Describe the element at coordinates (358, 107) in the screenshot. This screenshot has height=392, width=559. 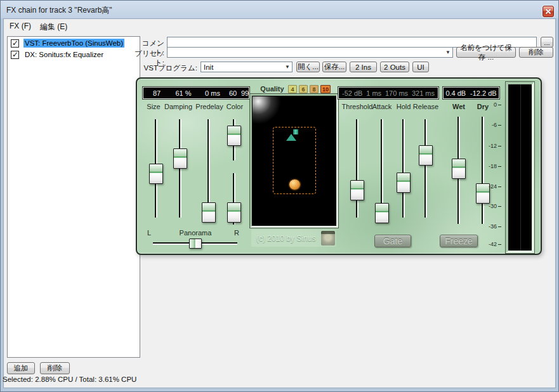
I see `threshold-label: Threshold` at that location.